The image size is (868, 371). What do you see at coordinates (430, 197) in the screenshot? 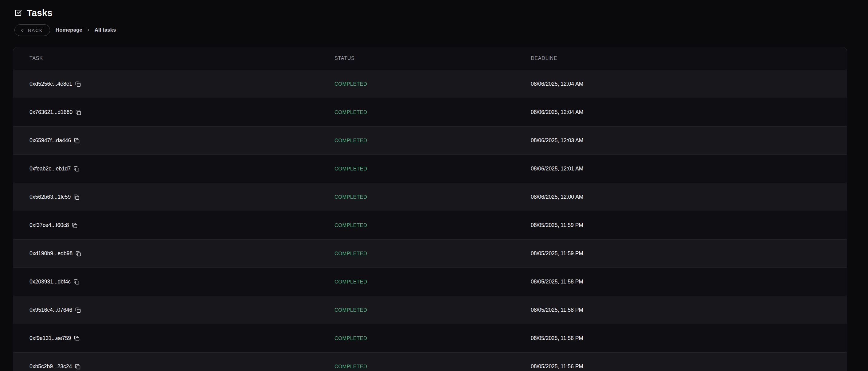
I see `table-row: 0x562b63...1fc59 COMPLETED 08/06/2025, 1…` at bounding box center [430, 197].